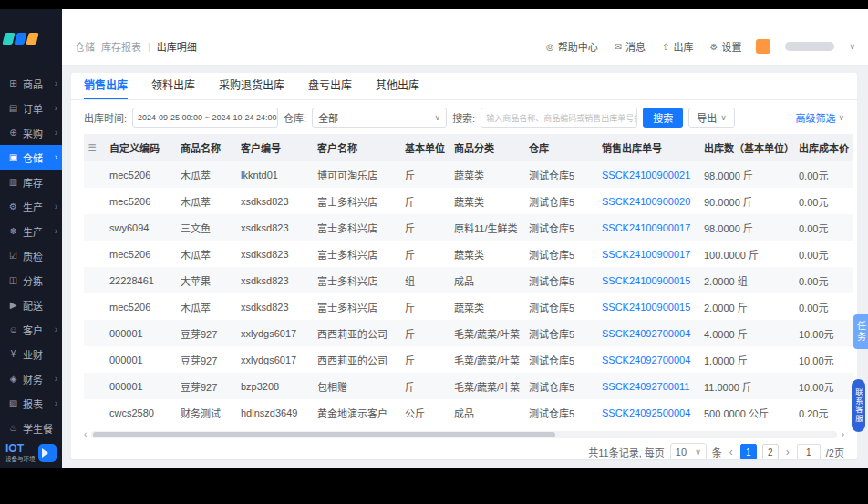 The height and width of the screenshot is (504, 868). Describe the element at coordinates (426, 306) in the screenshot. I see `table-cell: 斤` at that location.